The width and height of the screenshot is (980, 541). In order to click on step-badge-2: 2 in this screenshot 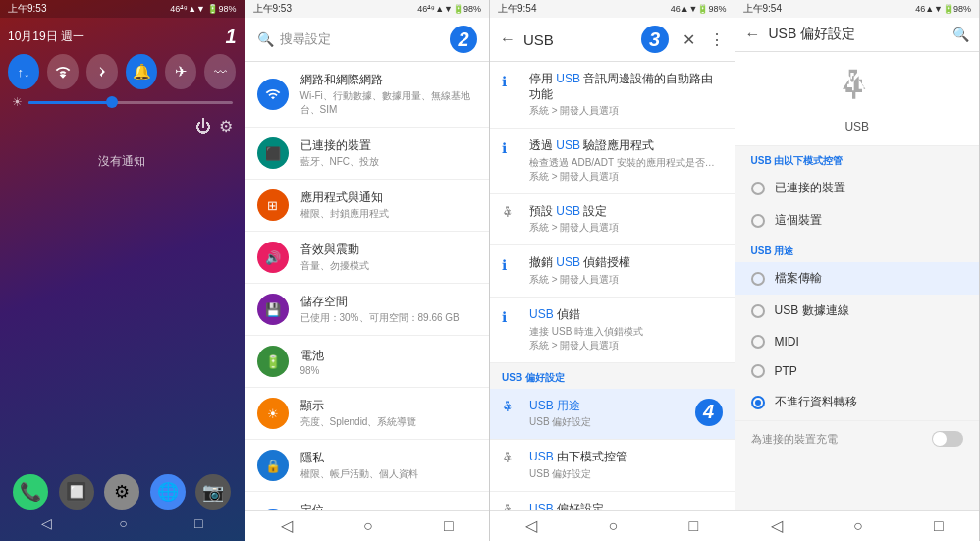, I will do `click(463, 39)`.